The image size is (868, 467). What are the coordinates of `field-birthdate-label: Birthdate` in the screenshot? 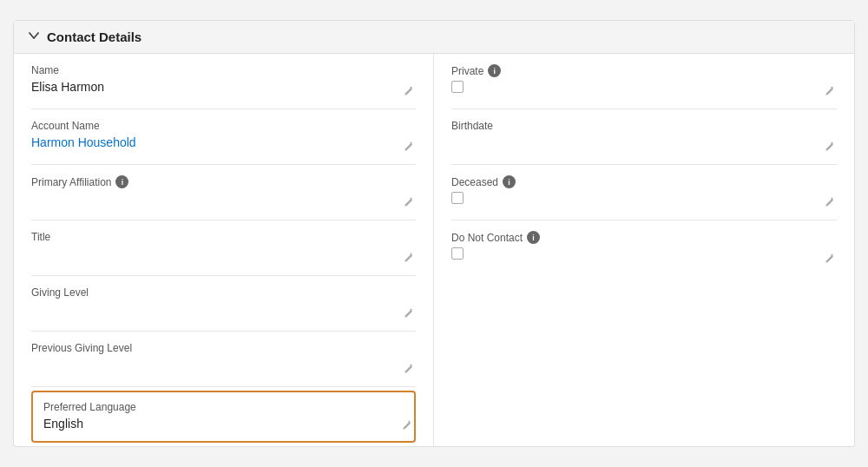 It's located at (644, 126).